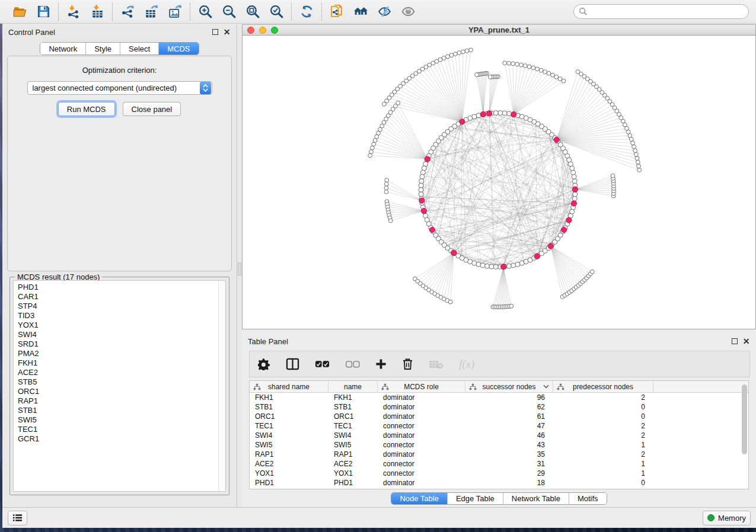 Image resolution: width=756 pixels, height=532 pixels. Describe the element at coordinates (436, 364) in the screenshot. I see `delete-table-button` at that location.